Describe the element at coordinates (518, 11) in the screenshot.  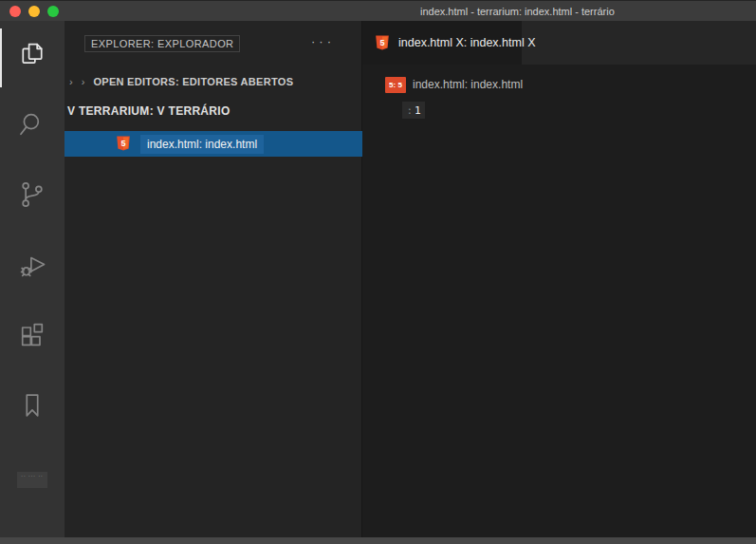
I see `window-title: index.html - terrarium` at that location.